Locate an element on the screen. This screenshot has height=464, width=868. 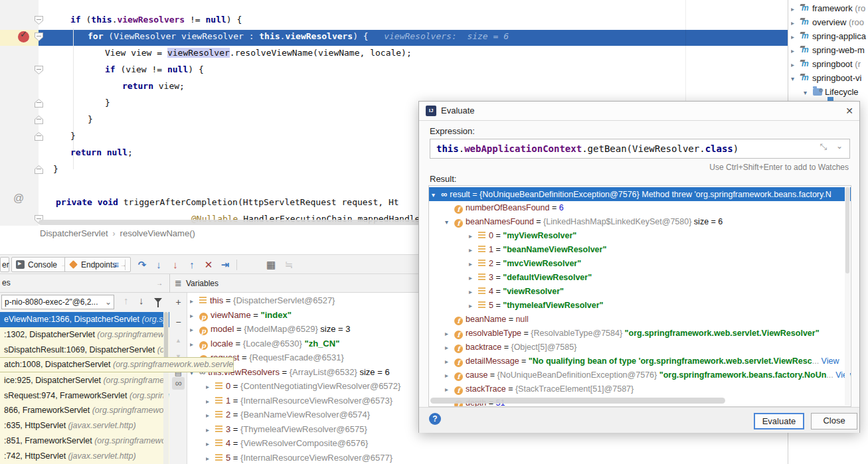
breadcrumb: DispatcherServlet›resolveViewName() is located at coordinates (118, 234).